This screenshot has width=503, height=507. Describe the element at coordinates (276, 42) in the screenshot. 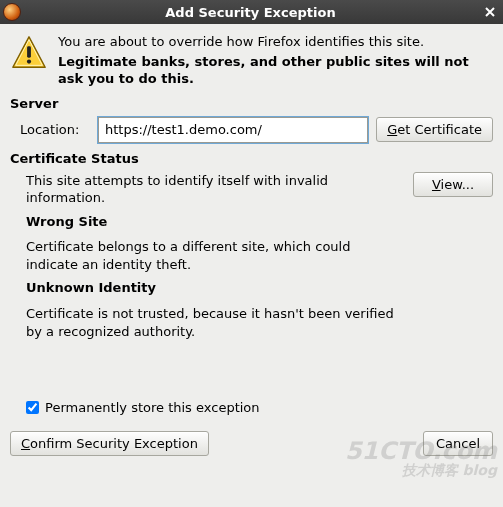

I see `warning-line1: You are about to override how Firefox id…` at that location.